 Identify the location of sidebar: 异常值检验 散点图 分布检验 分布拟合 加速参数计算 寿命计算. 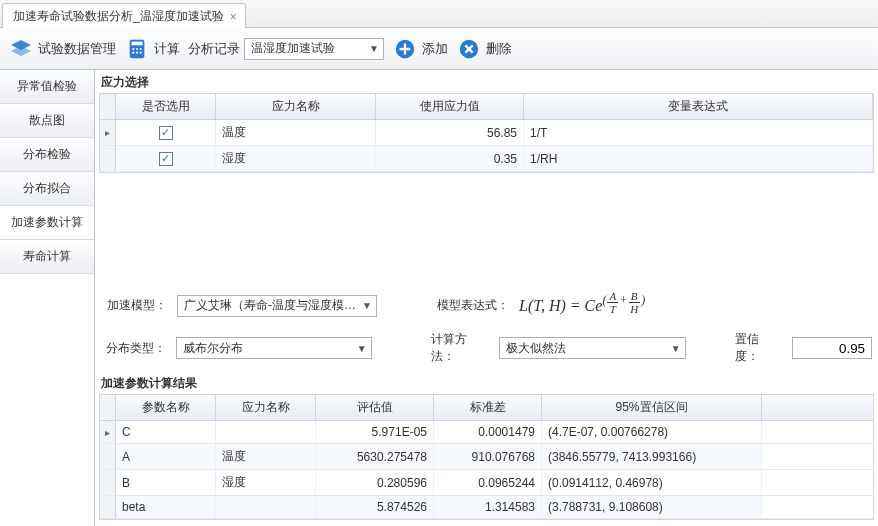
(48, 298).